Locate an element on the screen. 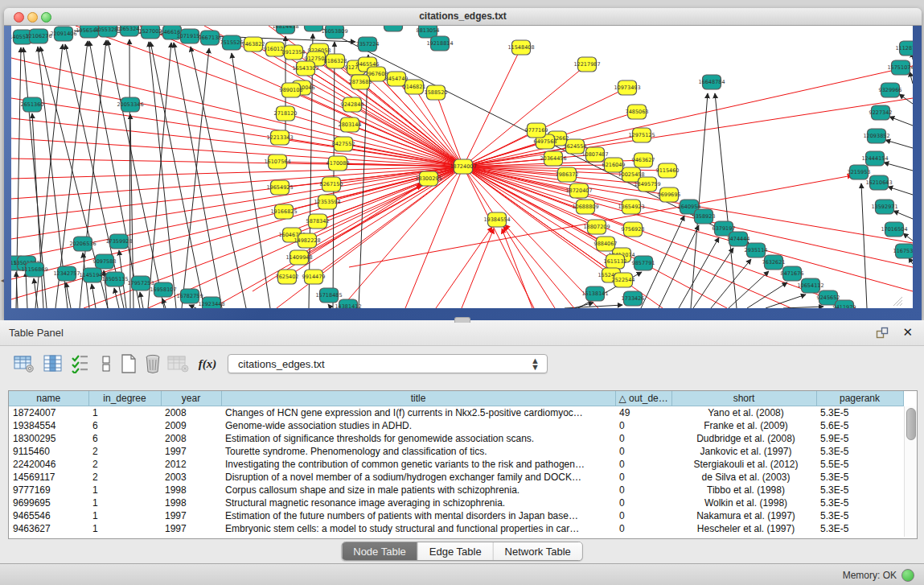 The width and height of the screenshot is (924, 585). table-row: 1938455462009Genome-wide association stu… is located at coordinates (456, 426).